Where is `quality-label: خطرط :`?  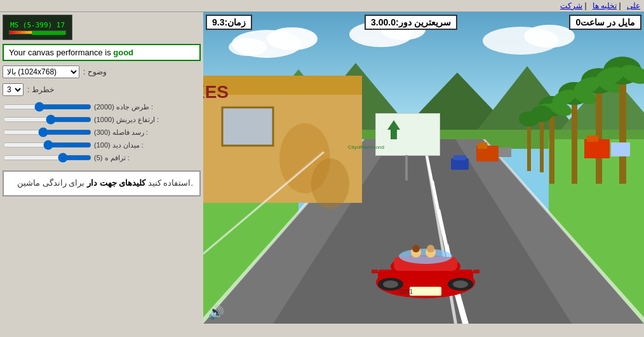 quality-label: خطرط : is located at coordinates (41, 90).